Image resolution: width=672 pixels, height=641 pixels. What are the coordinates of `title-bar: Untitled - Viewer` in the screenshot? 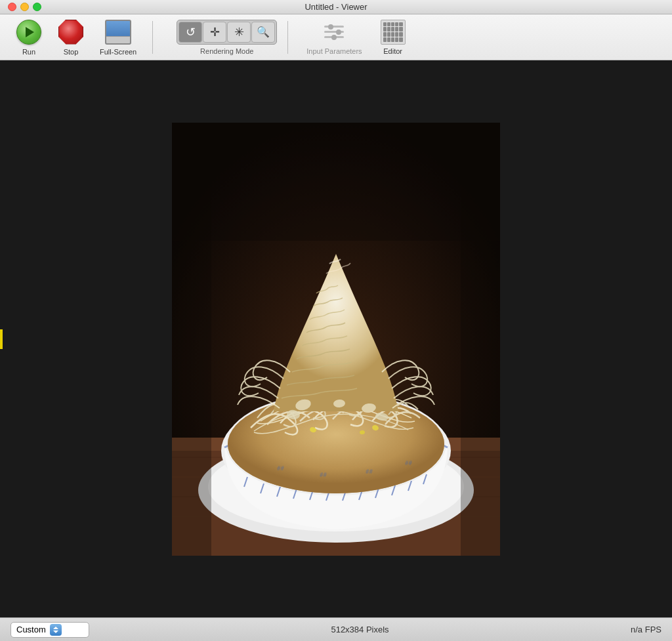 It's located at (336, 7).